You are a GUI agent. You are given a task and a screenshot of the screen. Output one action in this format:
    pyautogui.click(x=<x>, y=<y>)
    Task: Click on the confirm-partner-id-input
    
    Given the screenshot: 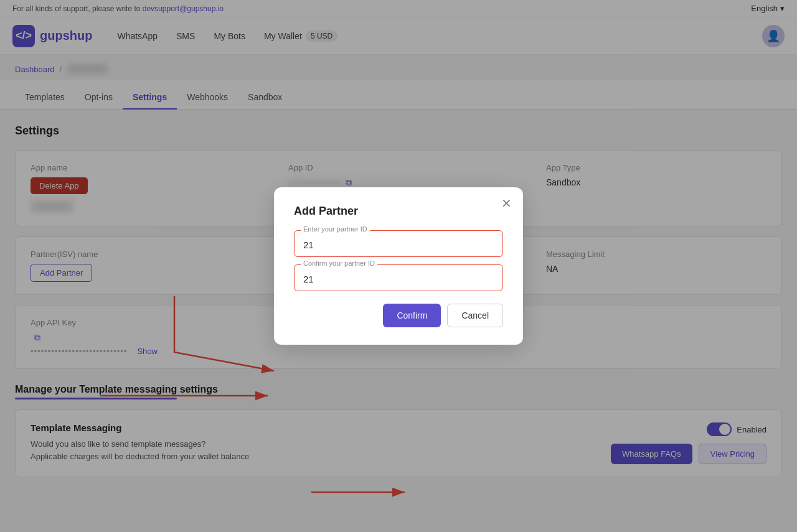 What is the action you would take?
    pyautogui.click(x=398, y=279)
    